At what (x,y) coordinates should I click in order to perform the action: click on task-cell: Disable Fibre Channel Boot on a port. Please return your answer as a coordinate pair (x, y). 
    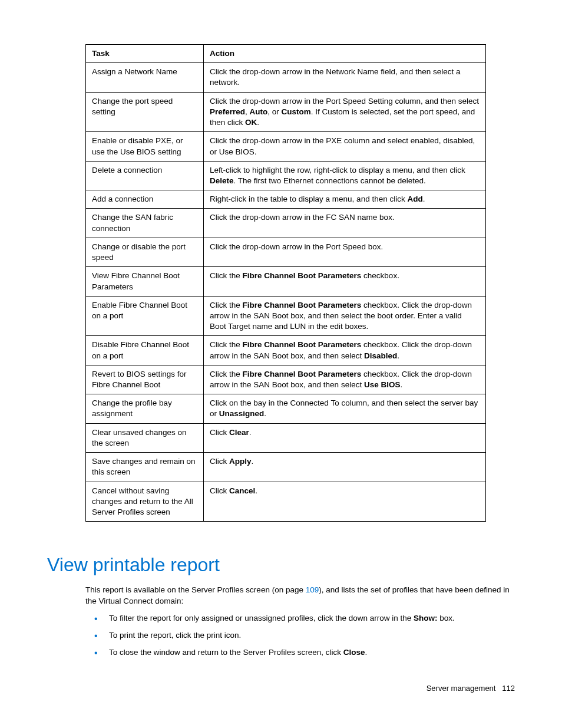
    Looking at the image, I should click on (145, 350).